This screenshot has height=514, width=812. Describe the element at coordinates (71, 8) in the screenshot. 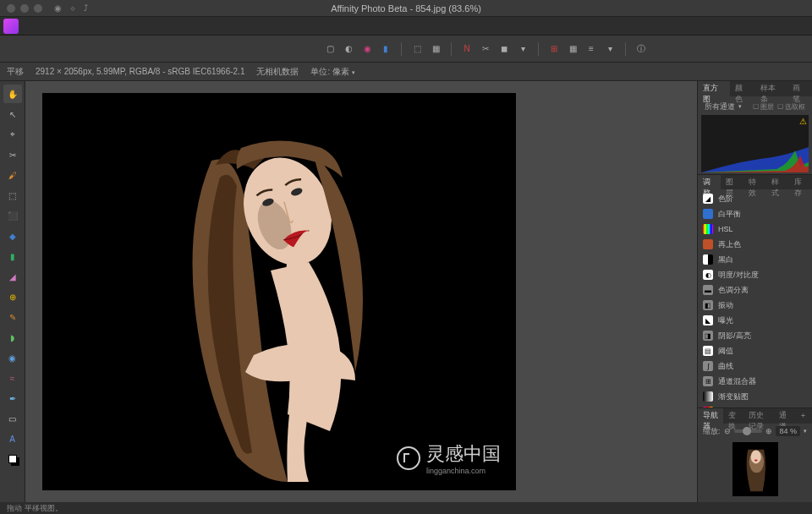

I see `title-toolbar-icons: ◉ ⟐ ⤴` at that location.